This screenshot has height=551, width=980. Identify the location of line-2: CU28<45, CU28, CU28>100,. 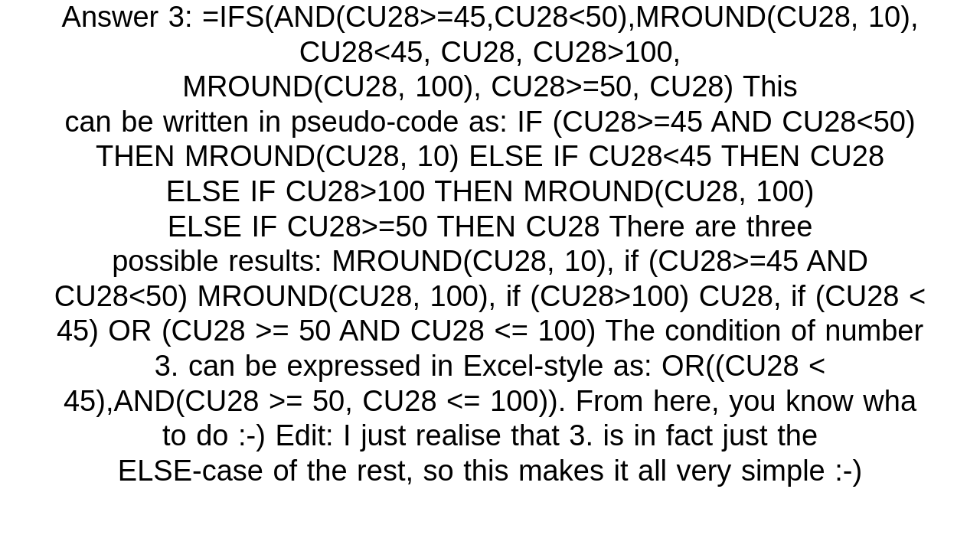
(490, 52).